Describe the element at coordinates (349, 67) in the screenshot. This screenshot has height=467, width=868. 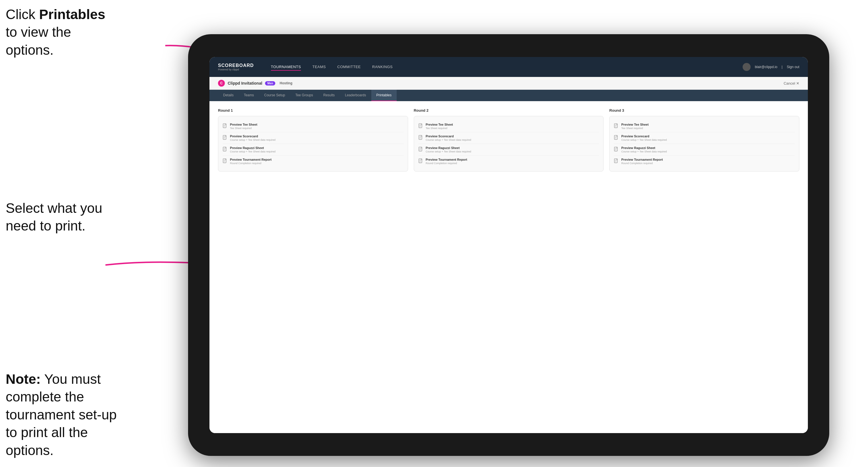
I see `nav-link-committee: COMMITTEE` at that location.